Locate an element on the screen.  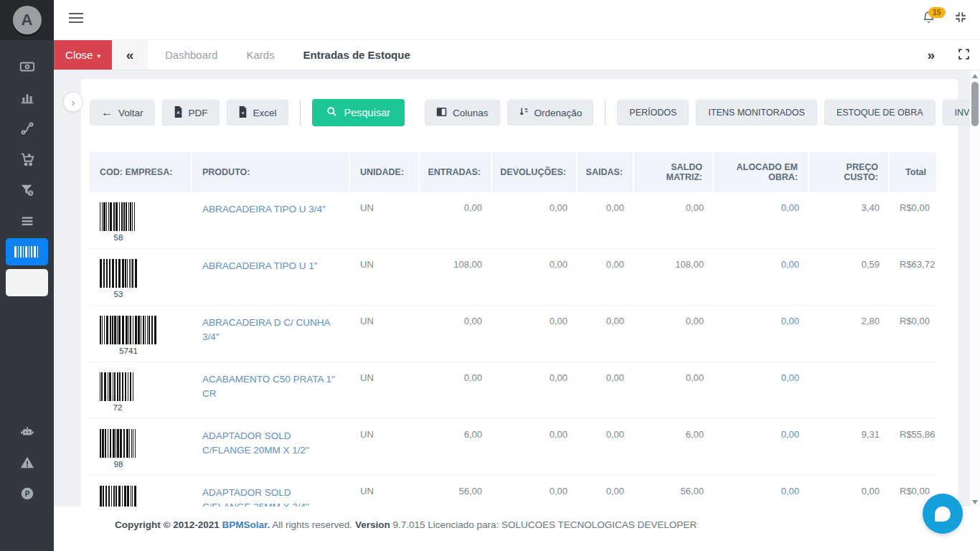
sidebar-item-stock-active is located at coordinates (27, 252).